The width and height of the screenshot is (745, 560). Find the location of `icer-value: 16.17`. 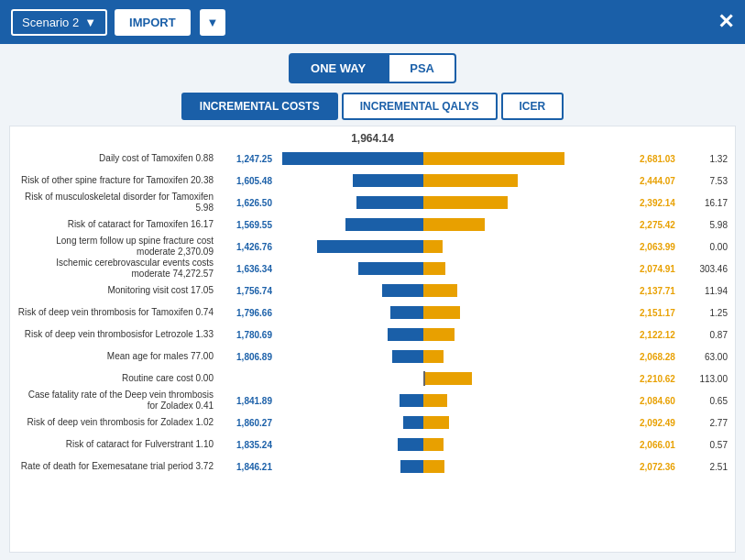

icer-value: 16.17 is located at coordinates (709, 203).